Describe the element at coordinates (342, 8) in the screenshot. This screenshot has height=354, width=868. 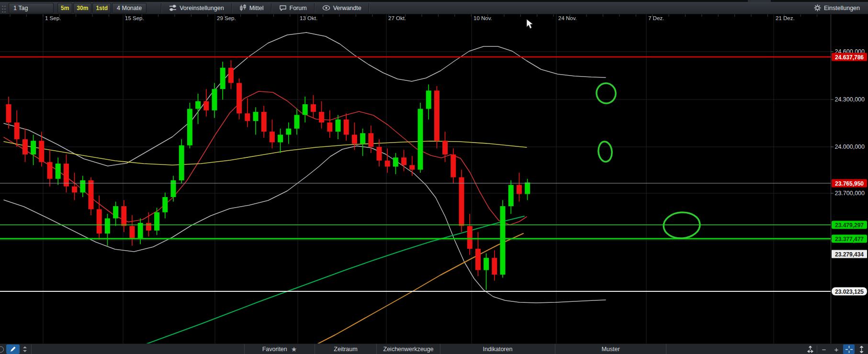
I see `related-button: Verwandte` at that location.